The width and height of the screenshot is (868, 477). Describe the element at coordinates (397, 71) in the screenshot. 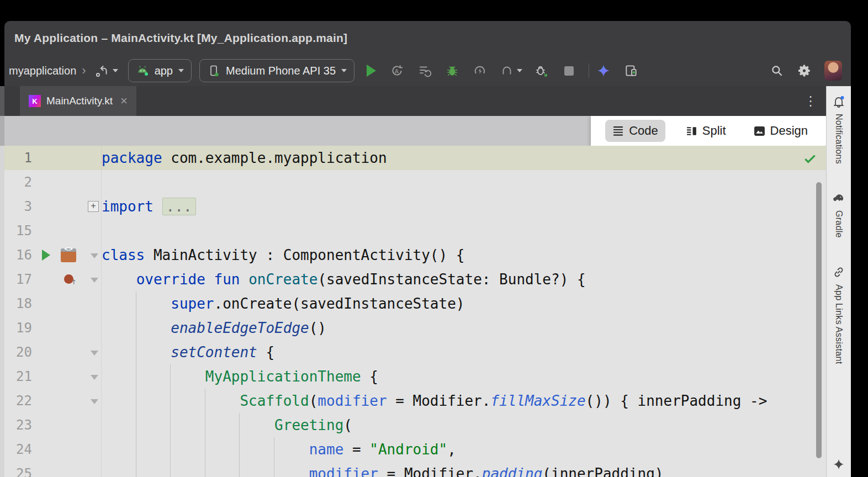

I see `apply-changes-icon: A` at that location.